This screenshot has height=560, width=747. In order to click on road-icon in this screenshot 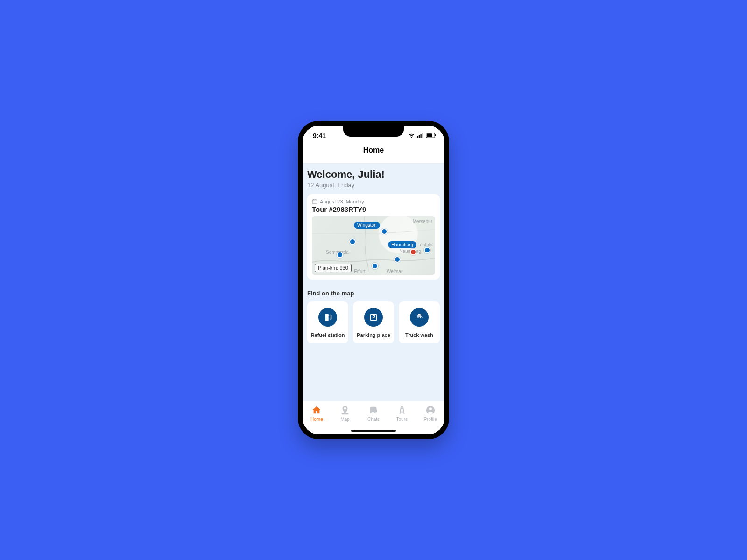, I will do `click(402, 410)`.